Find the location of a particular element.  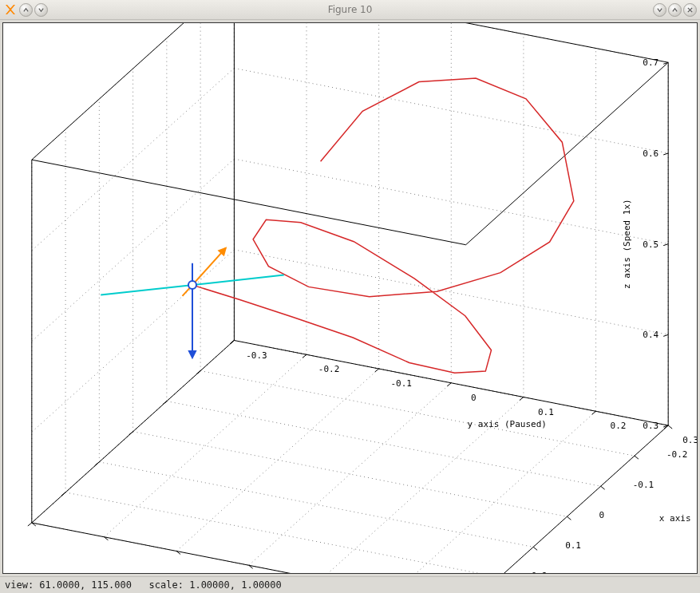

window-title: Figure 10 is located at coordinates (350, 10).